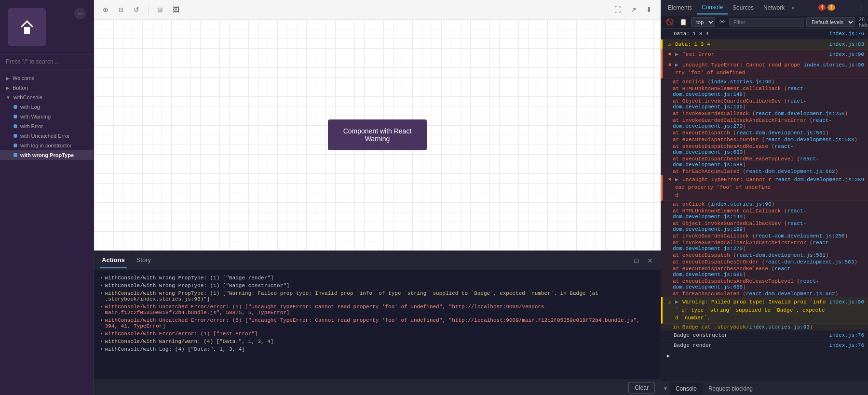  I want to click on sidebar-item-label: with Log, so click(30, 107).